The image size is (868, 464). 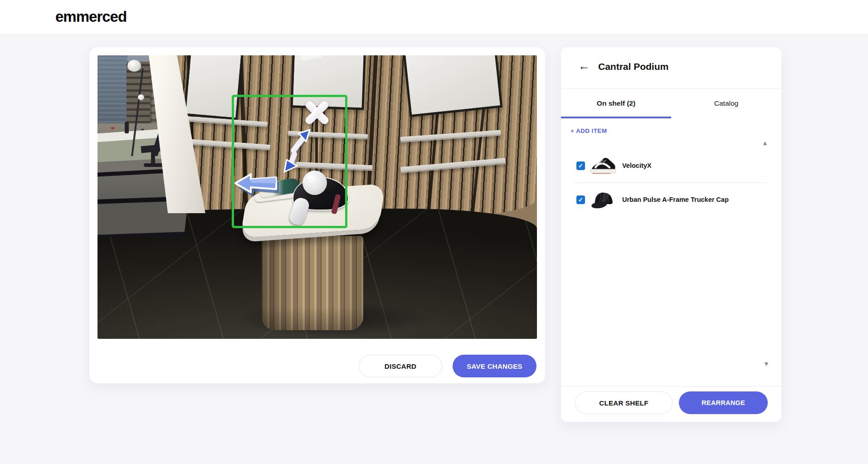 I want to click on item-label: Urban Pulse A-Frame Trucker Cap, so click(x=676, y=200).